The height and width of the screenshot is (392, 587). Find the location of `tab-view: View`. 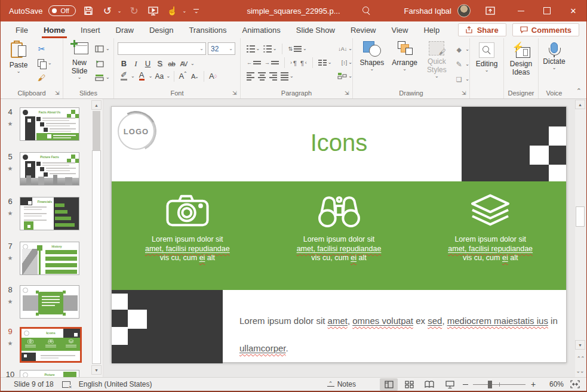

tab-view: View is located at coordinates (400, 30).